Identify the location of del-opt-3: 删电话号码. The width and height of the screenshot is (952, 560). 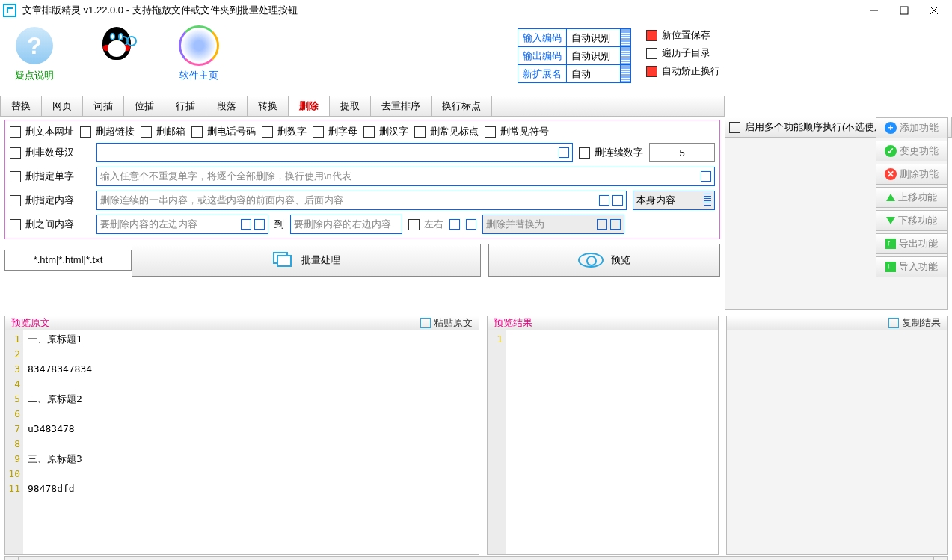
(224, 132).